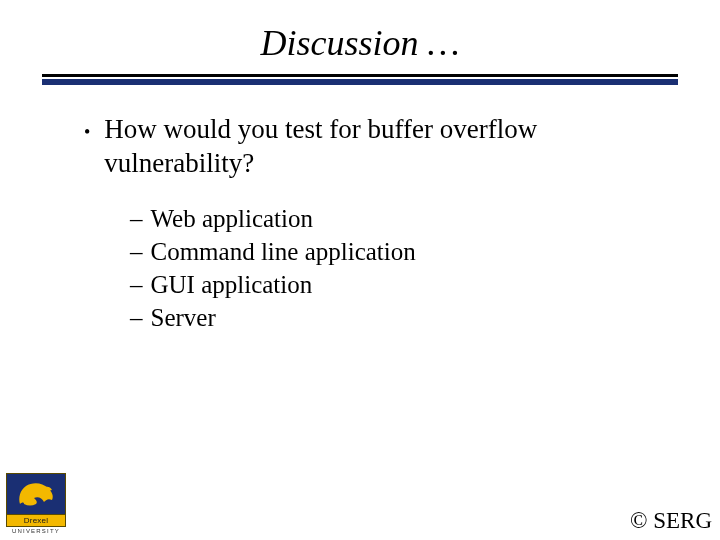 This screenshot has height=540, width=720. I want to click on sub-item-text: GUI application, so click(232, 284).